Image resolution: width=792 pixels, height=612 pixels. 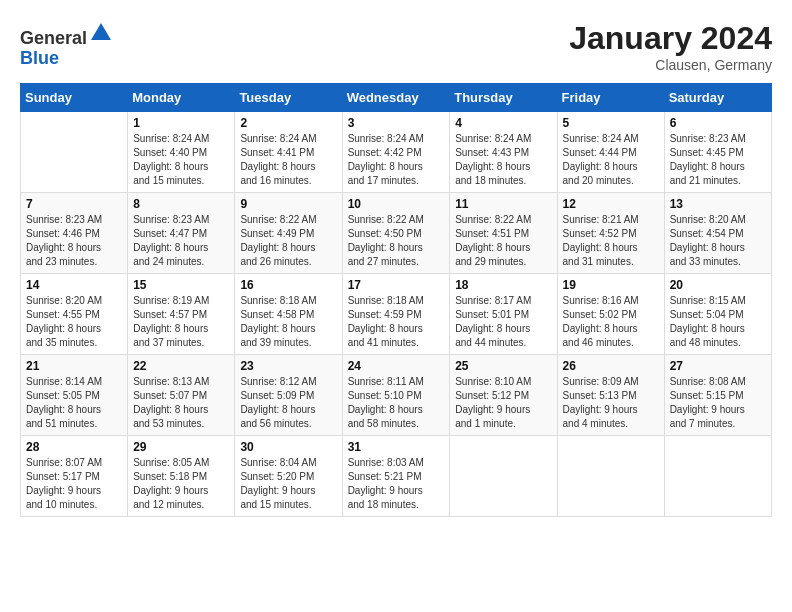 What do you see at coordinates (718, 139) in the screenshot?
I see `sunrise: Sunrise: 8:23 AM` at bounding box center [718, 139].